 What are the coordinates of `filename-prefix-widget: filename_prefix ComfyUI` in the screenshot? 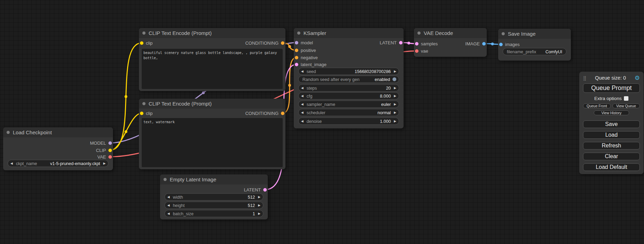 It's located at (535, 52).